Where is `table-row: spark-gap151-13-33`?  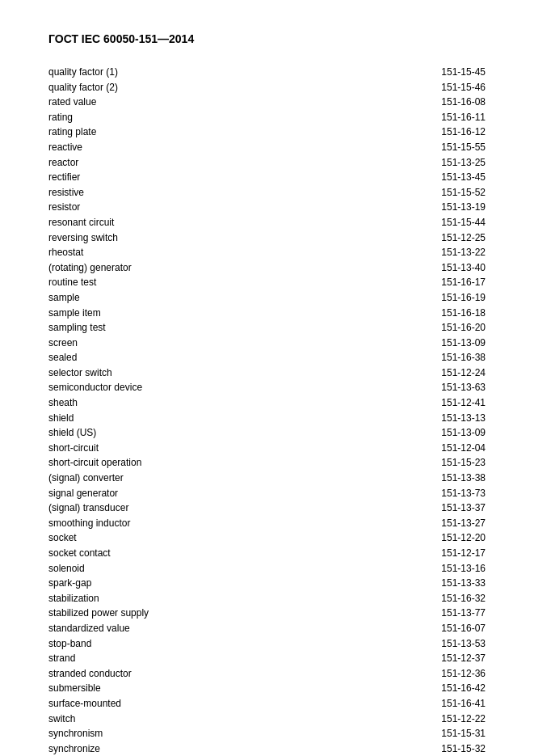
table-row: spark-gap151-13-33 is located at coordinates (267, 584).